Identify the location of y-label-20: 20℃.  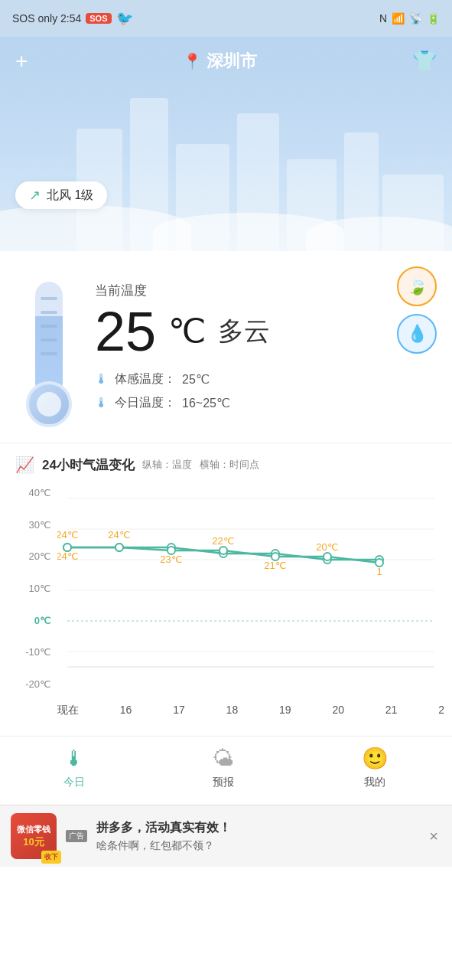
(29, 556).